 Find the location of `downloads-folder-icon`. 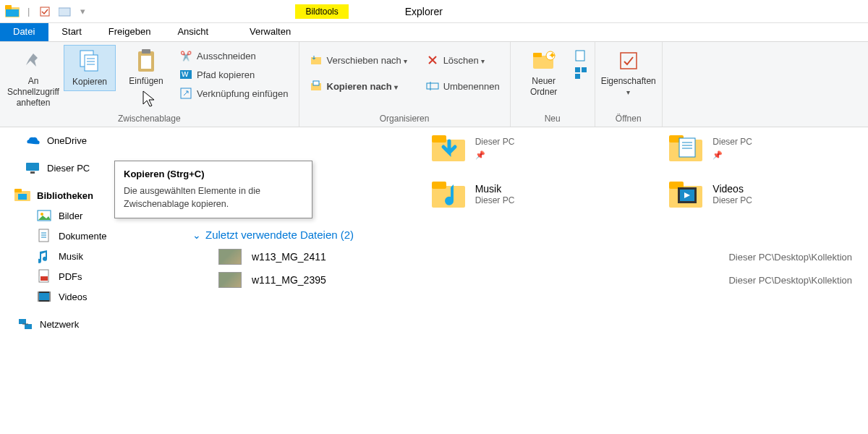

downloads-folder-icon is located at coordinates (449, 148).